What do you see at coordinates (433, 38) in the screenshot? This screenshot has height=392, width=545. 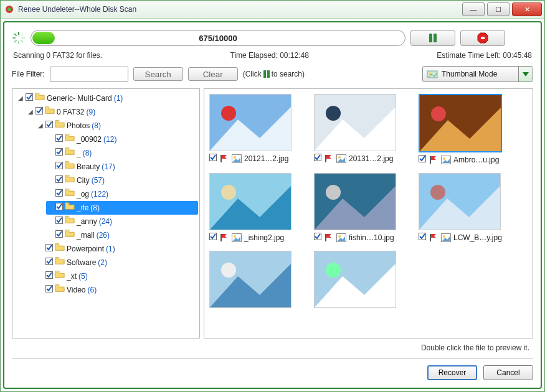 I see `pause-button` at bounding box center [433, 38].